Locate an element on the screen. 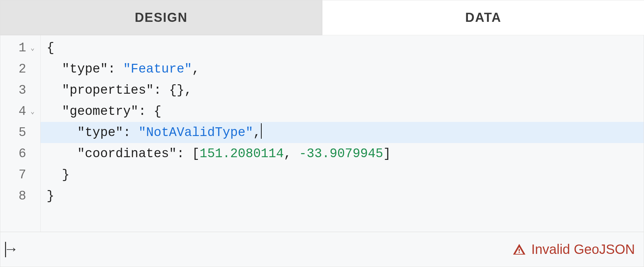 The height and width of the screenshot is (267, 644). indent-toggle-button: → is located at coordinates (9, 250).